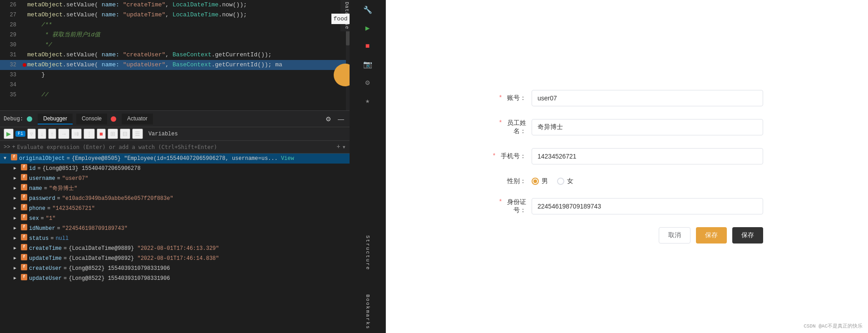  I want to click on more-btn: ⋮, so click(89, 134).